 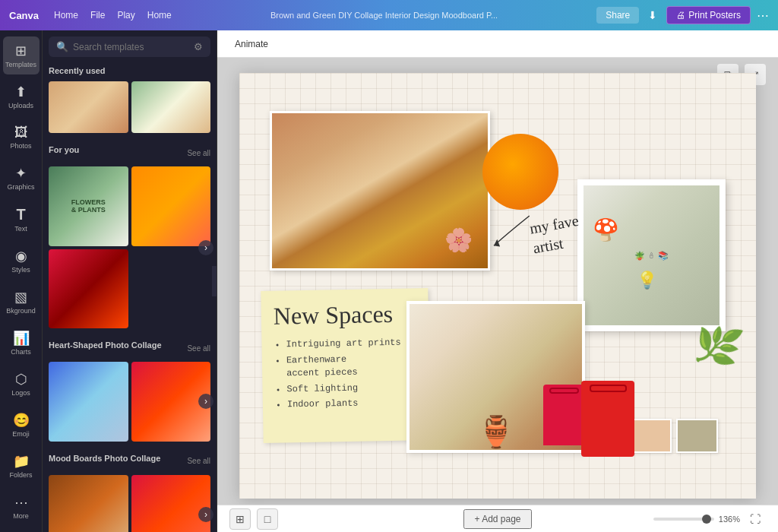 I want to click on more-icon: ⋯, so click(x=21, y=502).